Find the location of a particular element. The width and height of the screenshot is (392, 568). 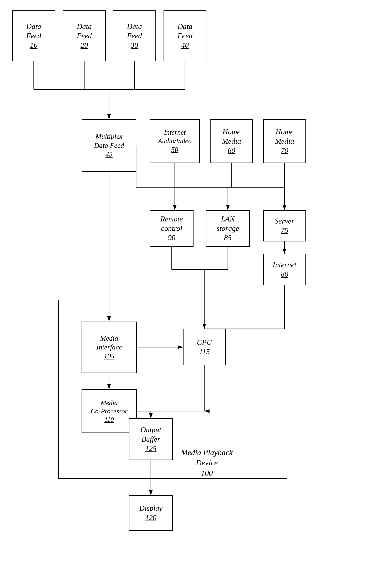

box-display120-label: Display is located at coordinates (151, 508).